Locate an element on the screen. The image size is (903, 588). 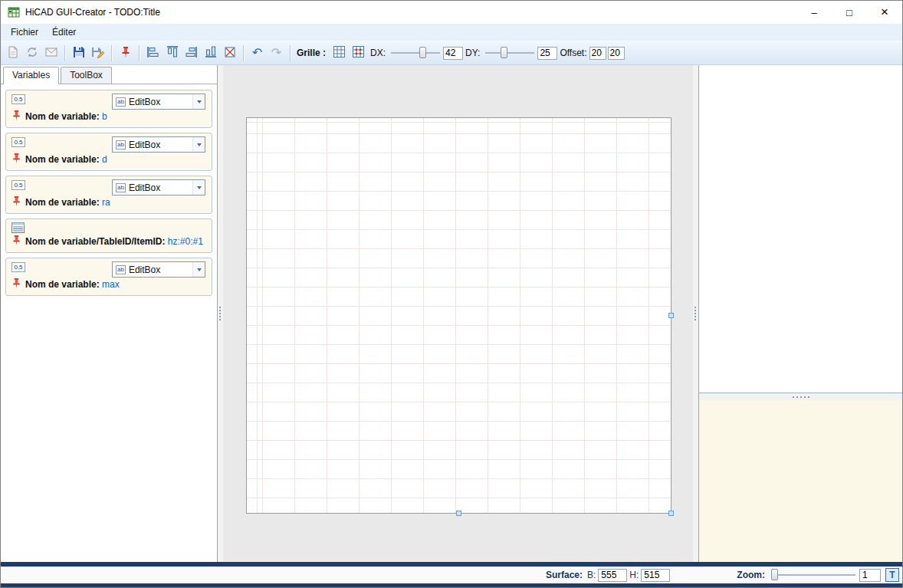
offset-y-input is located at coordinates (616, 54).